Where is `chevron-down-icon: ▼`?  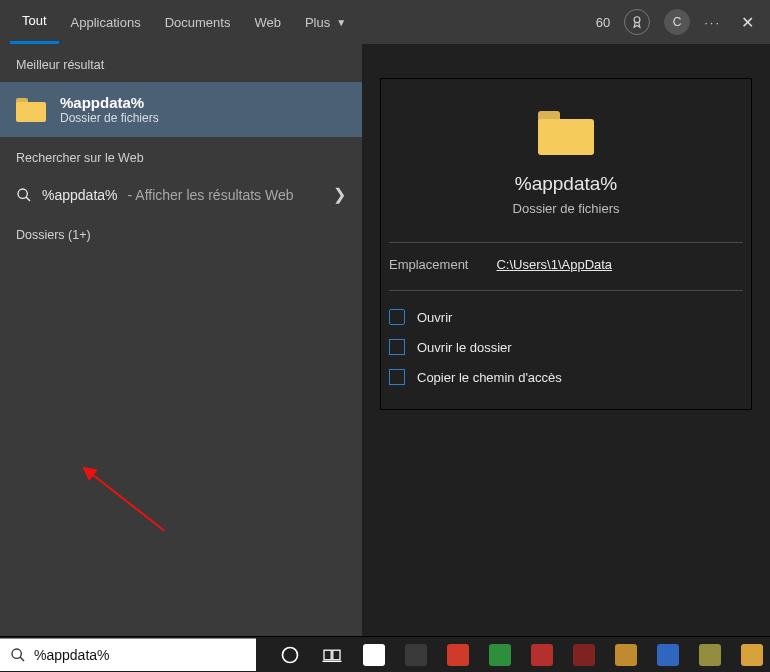 chevron-down-icon: ▼ is located at coordinates (341, 22).